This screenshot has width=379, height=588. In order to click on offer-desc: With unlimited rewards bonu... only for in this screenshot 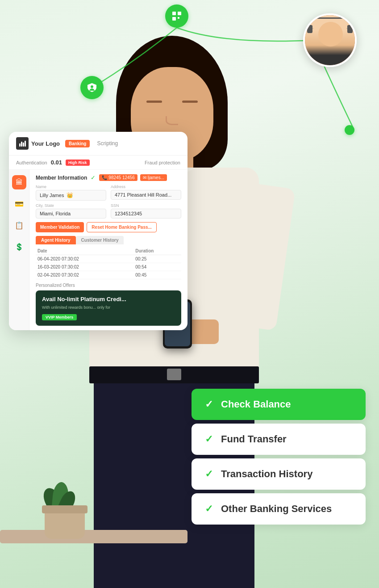, I will do `click(108, 307)`.